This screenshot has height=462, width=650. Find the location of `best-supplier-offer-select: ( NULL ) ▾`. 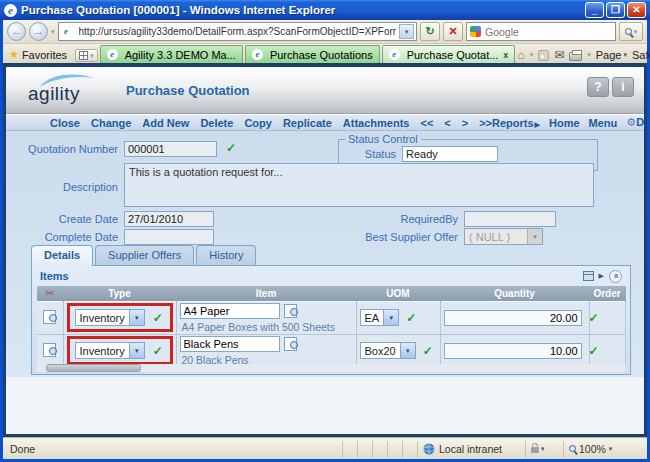

best-supplier-offer-select: ( NULL ) ▾ is located at coordinates (504, 236).